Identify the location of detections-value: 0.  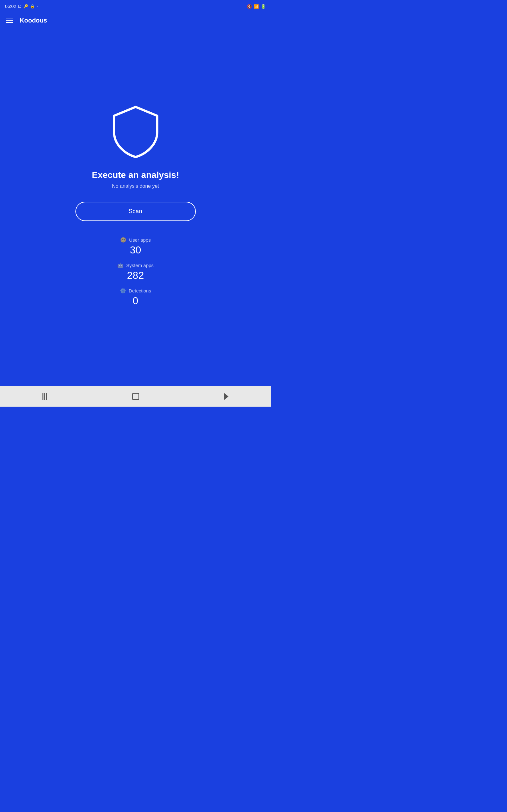
(135, 301).